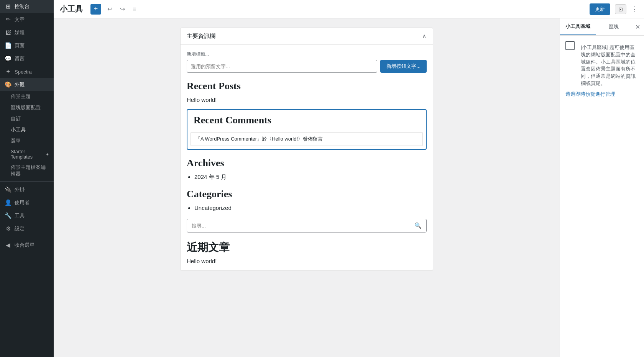 This screenshot has width=644, height=357. I want to click on new-tag-row: 新增標籤... 新增按鈕文字..., so click(307, 62).